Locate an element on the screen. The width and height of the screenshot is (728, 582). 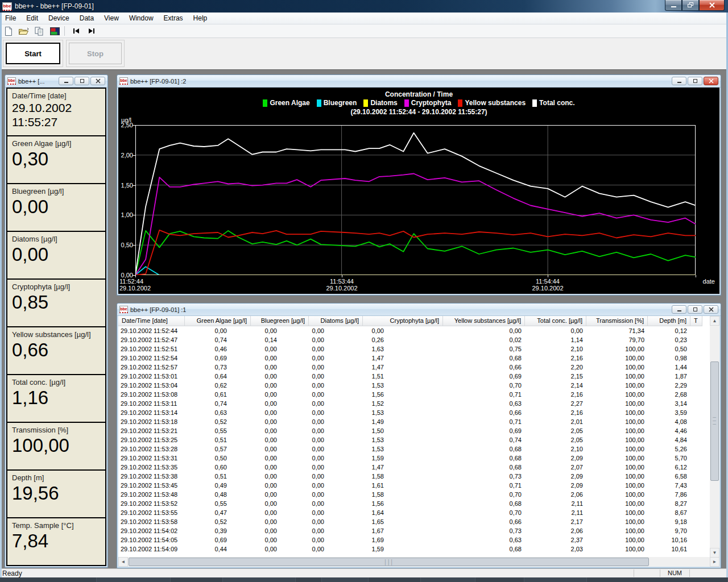
legend-item: Bluegreen is located at coordinates (337, 103).